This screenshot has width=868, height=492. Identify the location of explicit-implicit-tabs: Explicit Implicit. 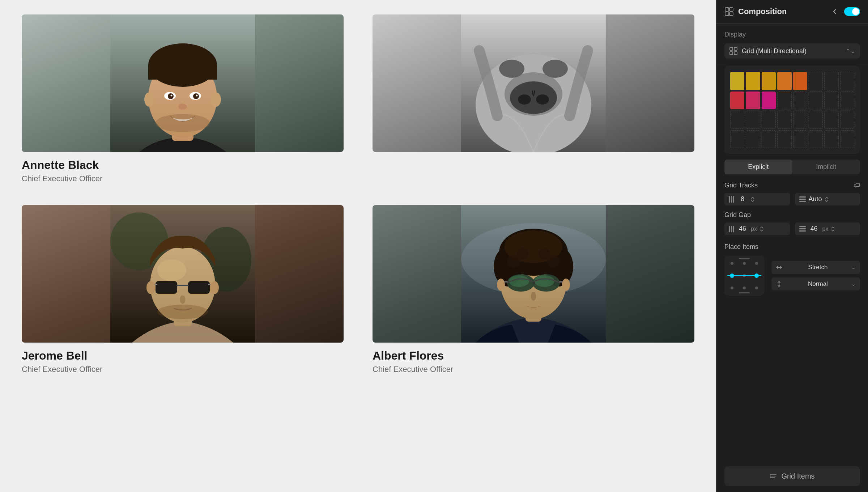
(792, 167).